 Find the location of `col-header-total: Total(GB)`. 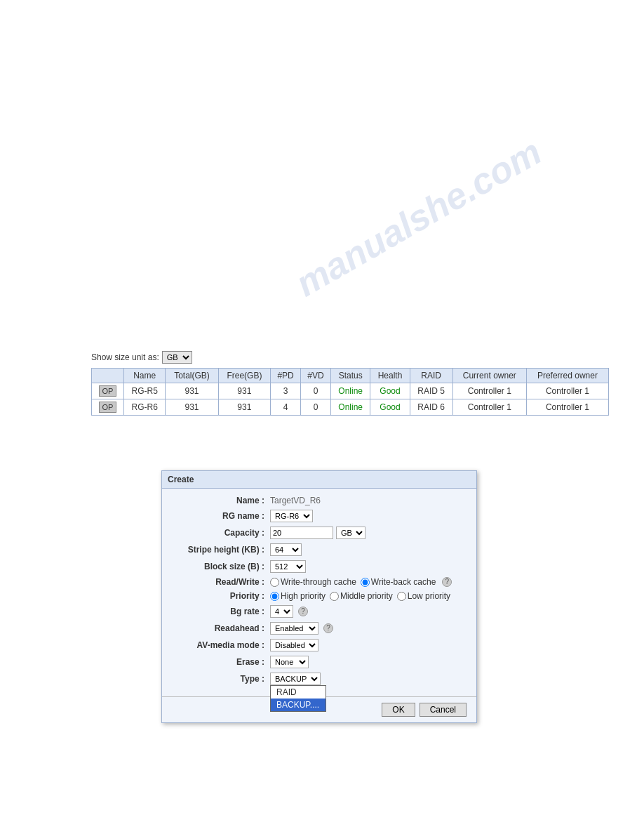

col-header-total: Total(GB) is located at coordinates (192, 376).